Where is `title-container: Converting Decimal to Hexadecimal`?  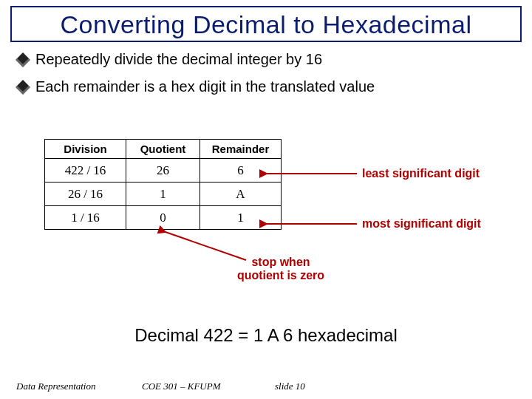 title-container: Converting Decimal to Hexadecimal is located at coordinates (266, 24).